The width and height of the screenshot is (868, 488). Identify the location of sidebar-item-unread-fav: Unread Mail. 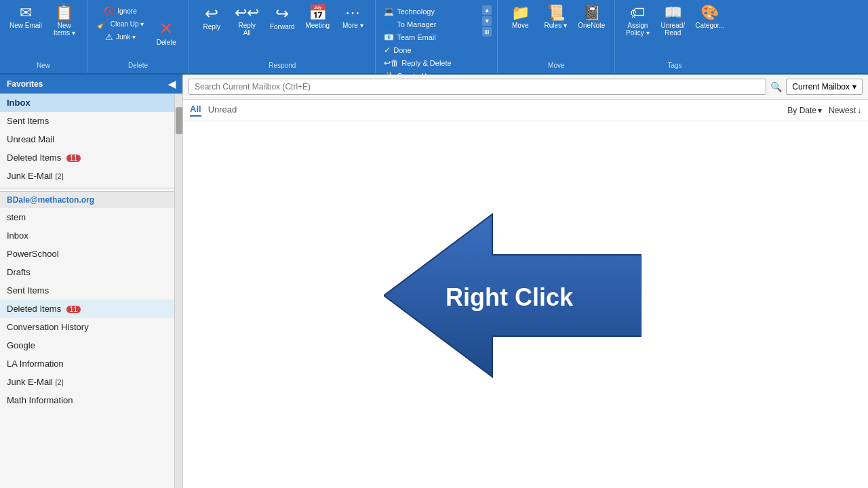
(87, 140).